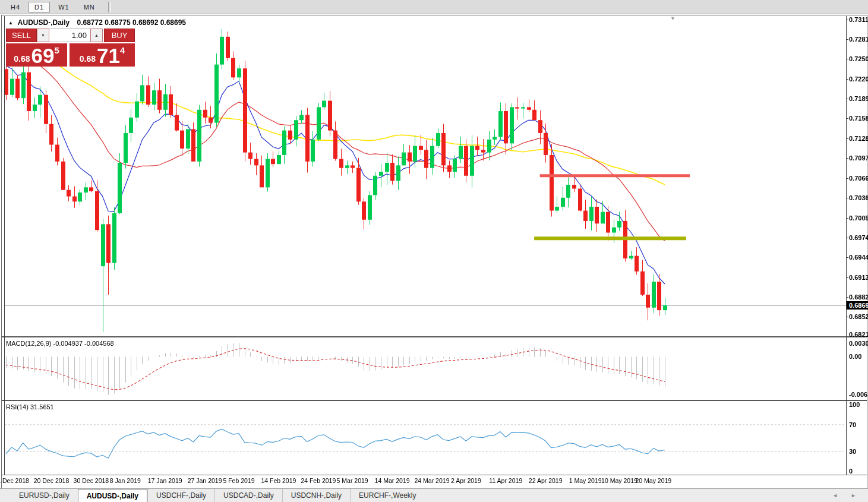  Describe the element at coordinates (506, 481) in the screenshot. I see `date-axis-label: 11 Apr 2019` at that location.